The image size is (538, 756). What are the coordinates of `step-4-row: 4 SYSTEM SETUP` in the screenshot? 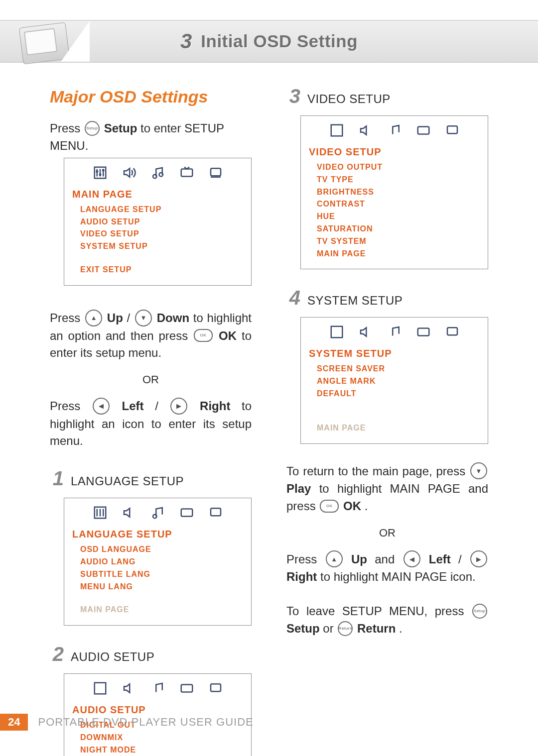 It's located at (388, 298).